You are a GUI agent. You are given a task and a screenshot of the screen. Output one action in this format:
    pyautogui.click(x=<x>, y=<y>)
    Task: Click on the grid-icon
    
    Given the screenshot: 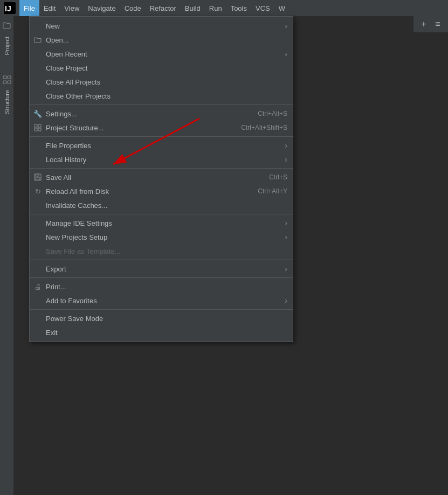 What is the action you would take?
    pyautogui.click(x=38, y=128)
    